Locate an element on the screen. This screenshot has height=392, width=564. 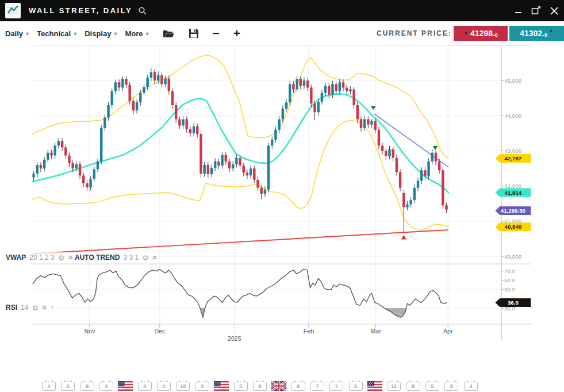
svg-text: 60.0 is located at coordinates (510, 280).